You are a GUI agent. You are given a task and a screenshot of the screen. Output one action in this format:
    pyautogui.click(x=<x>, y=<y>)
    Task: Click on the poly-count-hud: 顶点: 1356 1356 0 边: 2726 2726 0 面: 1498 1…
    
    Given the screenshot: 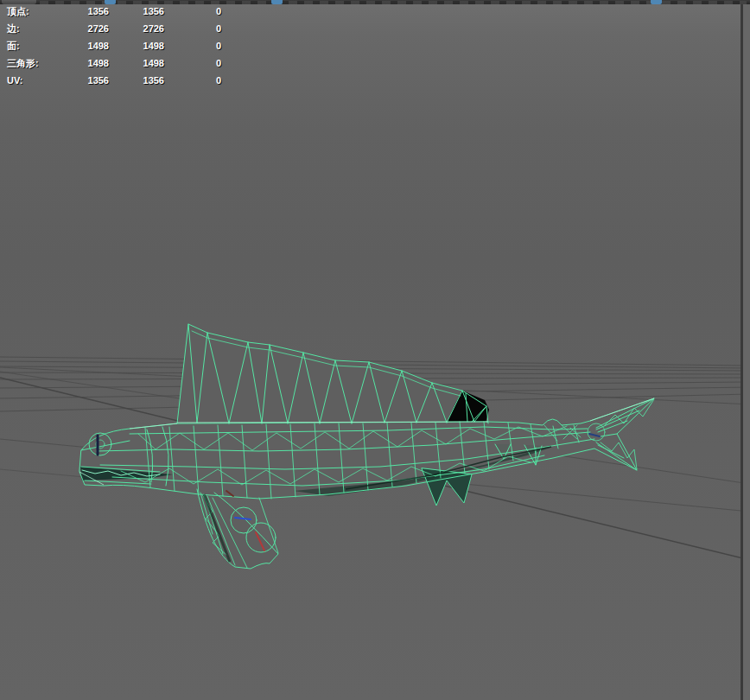 What is the action you would take?
    pyautogui.click(x=114, y=46)
    